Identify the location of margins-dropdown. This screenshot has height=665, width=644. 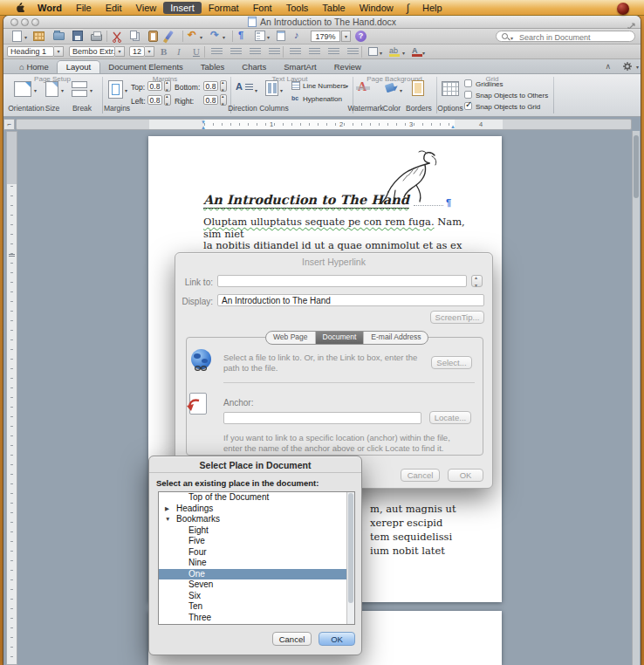
(126, 91).